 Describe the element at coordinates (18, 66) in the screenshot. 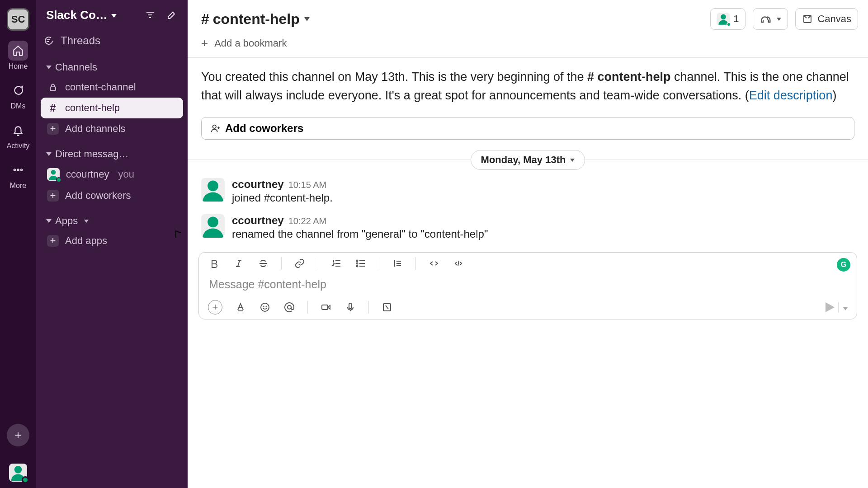

I see `rail-home-label: Home` at that location.